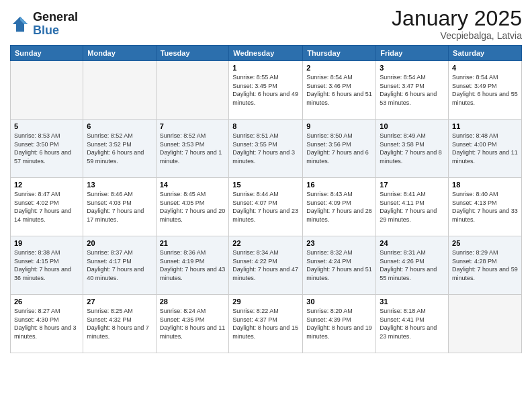  Describe the element at coordinates (47, 243) in the screenshot. I see `day-number: 19` at that location.